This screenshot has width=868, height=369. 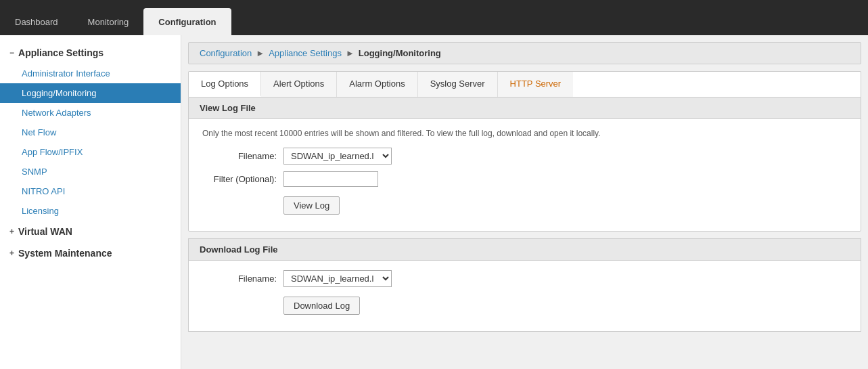 I want to click on breadcrumb-configuration: Configuration, so click(x=226, y=53).